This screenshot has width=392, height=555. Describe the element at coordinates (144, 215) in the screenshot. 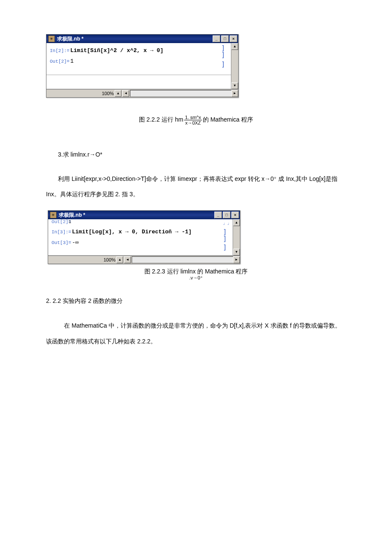

I see `titlebar-2: ✳ 求极限.nb * _ □ ×` at that location.